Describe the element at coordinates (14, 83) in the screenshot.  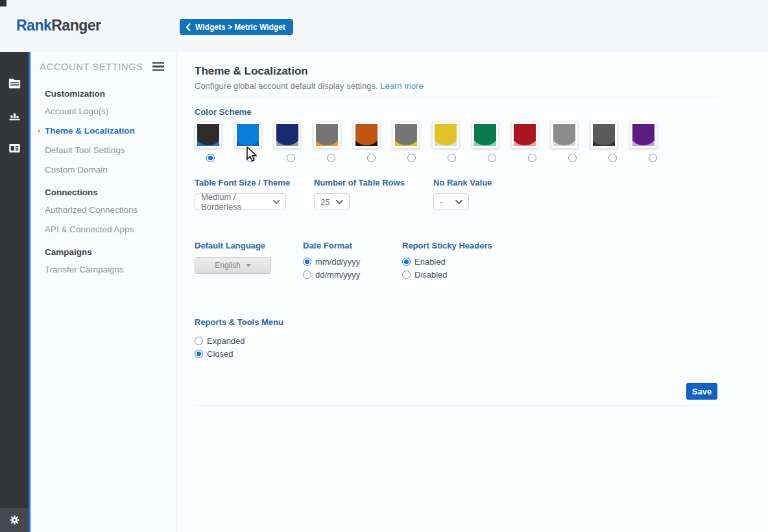
I see `folder-icon` at that location.